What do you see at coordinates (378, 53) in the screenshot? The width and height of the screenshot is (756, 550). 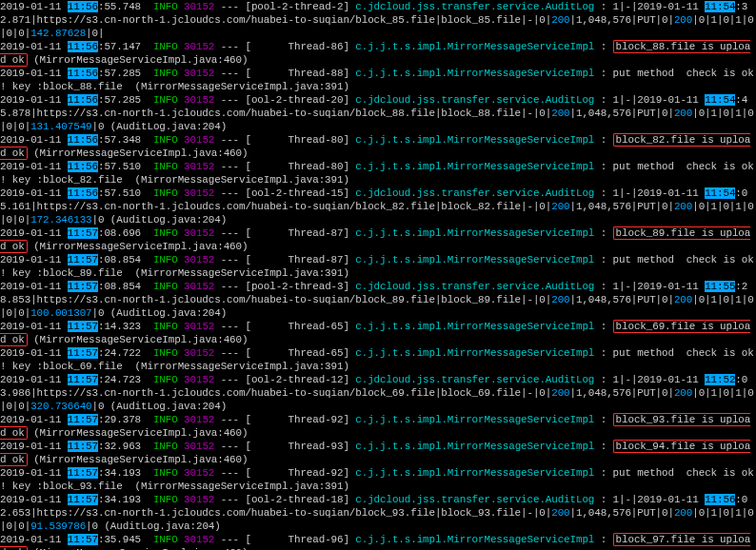 I see `log-line: 2019-01-11 11:56:57.147 INFO 30152 --- […` at bounding box center [378, 53].